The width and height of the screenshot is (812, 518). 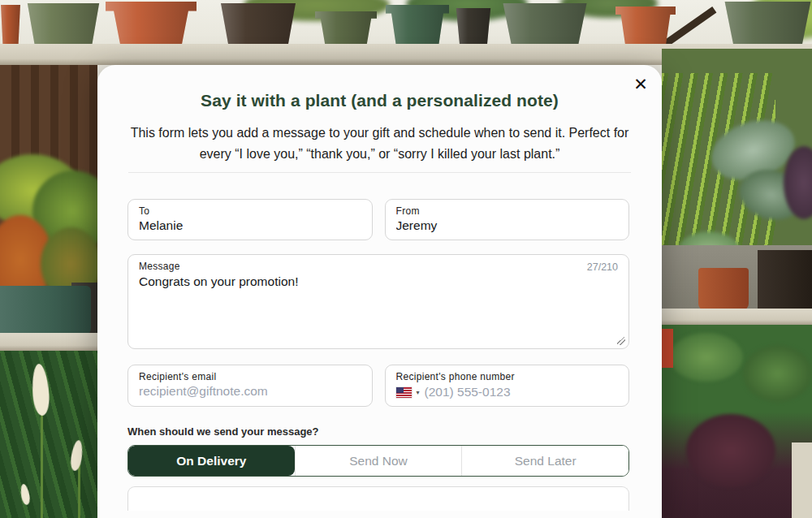 What do you see at coordinates (641, 84) in the screenshot?
I see `close-icon: ✕` at bounding box center [641, 84].